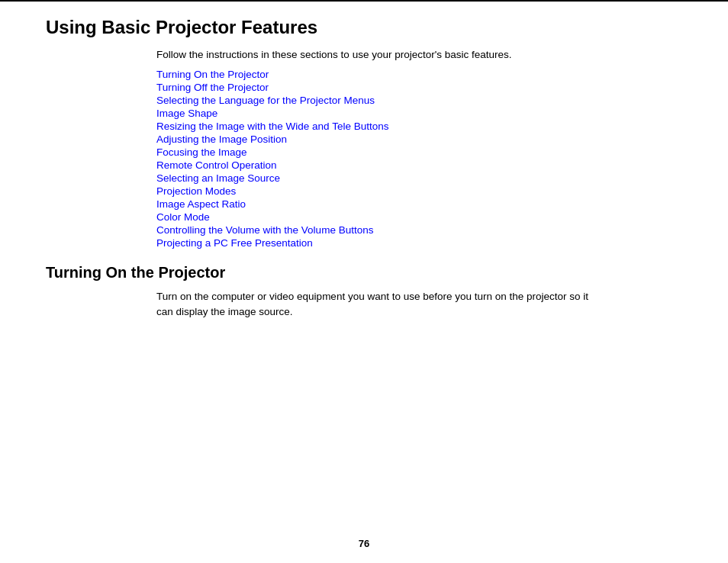 This screenshot has height=563, width=728. What do you see at coordinates (272, 127) in the screenshot?
I see `toc-link: Resizing the Image with the Wide and Tel…` at bounding box center [272, 127].